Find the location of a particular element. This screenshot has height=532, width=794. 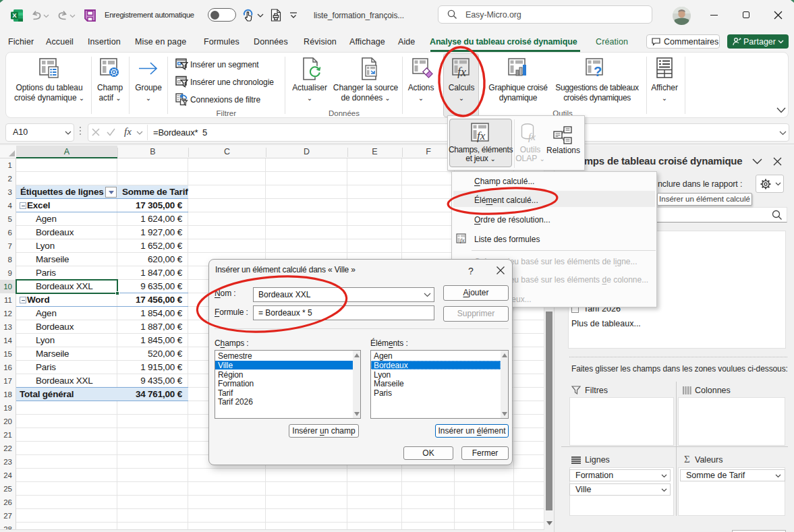

svg-text: X is located at coordinates (15, 15).